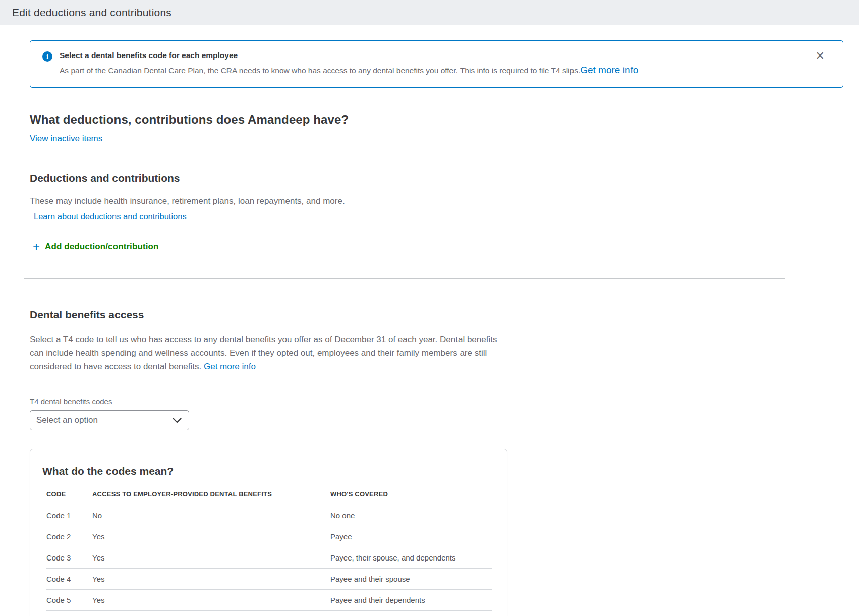 This screenshot has width=859, height=616. Describe the element at coordinates (269, 551) in the screenshot. I see `codes-table: CODE ACCESS TO EMPLOYER-PROVIDED DENTAL …` at that location.